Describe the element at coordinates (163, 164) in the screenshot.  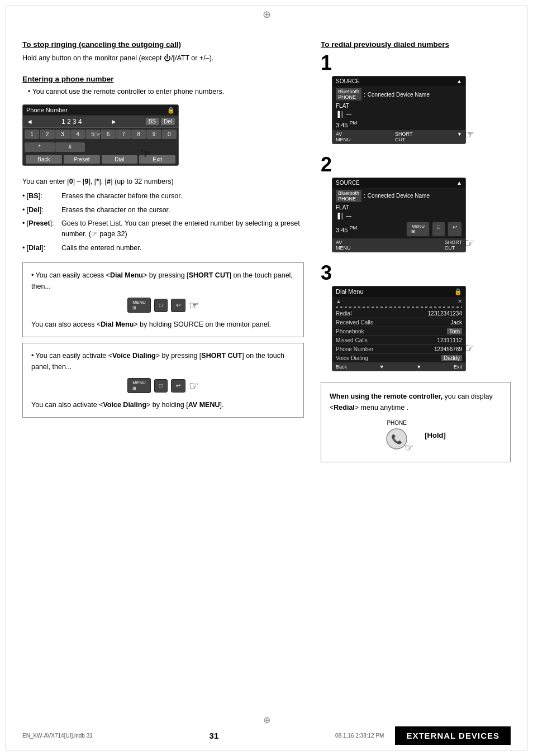
I see `entering-phone-section: Entering a phone number • You cannot use…` at that location.